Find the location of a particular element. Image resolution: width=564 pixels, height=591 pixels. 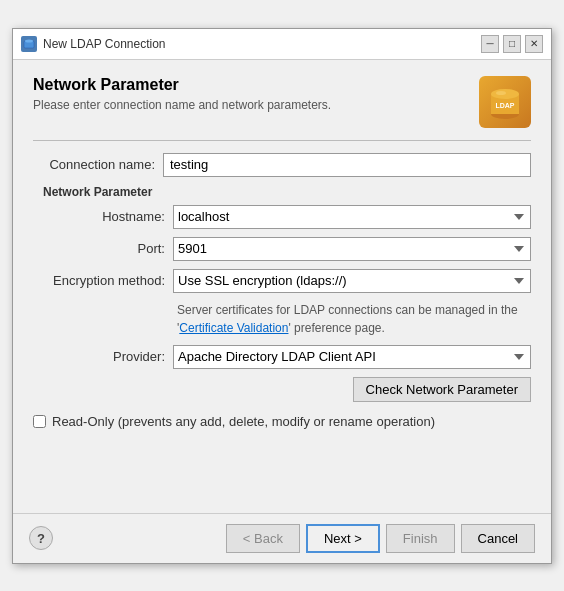

page-header-text: Network Parameter Please enter connectio… is located at coordinates (182, 94).